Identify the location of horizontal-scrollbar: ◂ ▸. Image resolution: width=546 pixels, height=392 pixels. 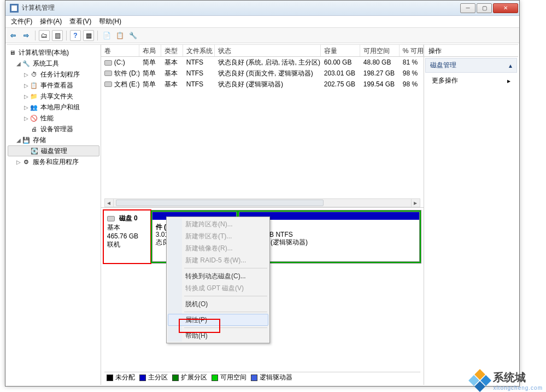
(262, 203).